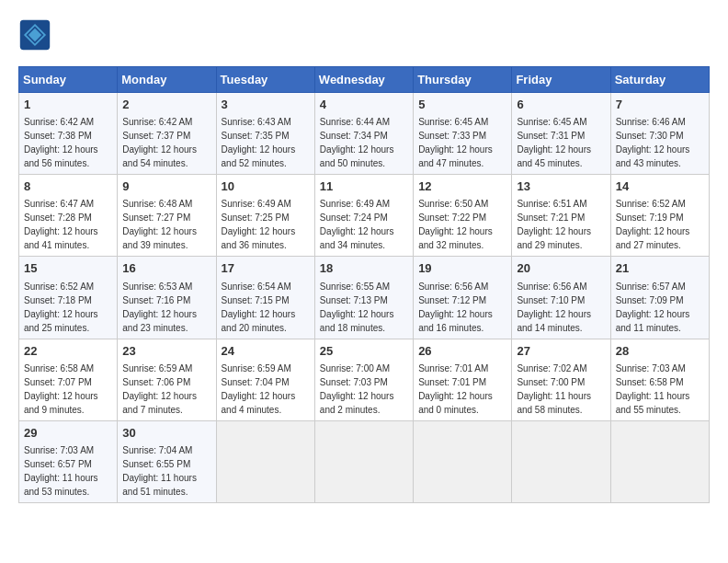  What do you see at coordinates (660, 298) in the screenshot?
I see `calendar-cell: 21 Sunrise: 6:57 AM Sunset: 7:09 PM Dayl…` at bounding box center [660, 298].